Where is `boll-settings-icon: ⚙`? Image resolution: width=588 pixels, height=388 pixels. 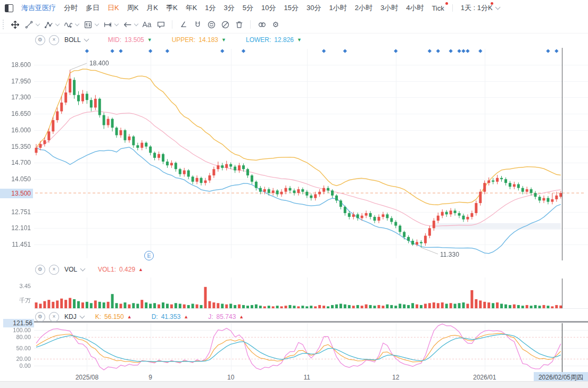
boll-settings-icon: ⚙ is located at coordinates (40, 40).